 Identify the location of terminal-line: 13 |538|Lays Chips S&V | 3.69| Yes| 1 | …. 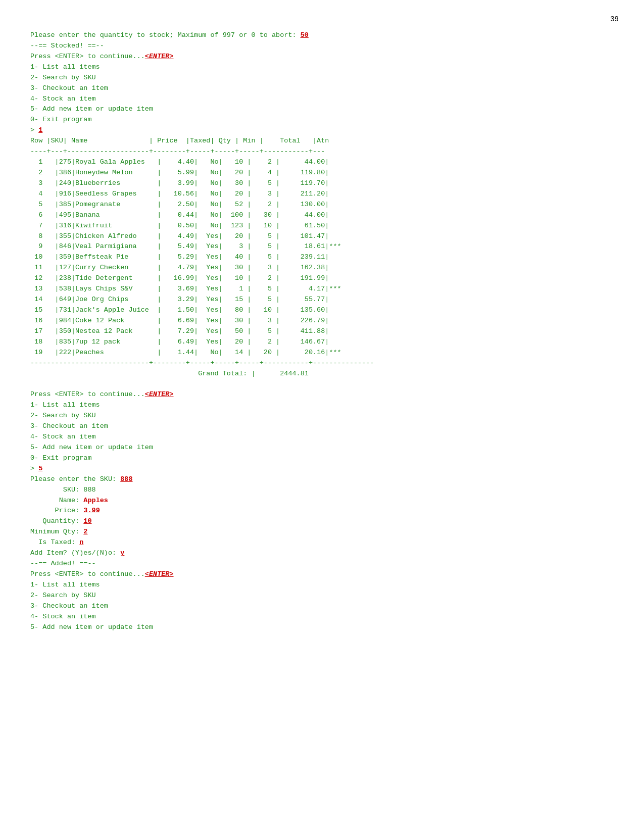
(322, 289).